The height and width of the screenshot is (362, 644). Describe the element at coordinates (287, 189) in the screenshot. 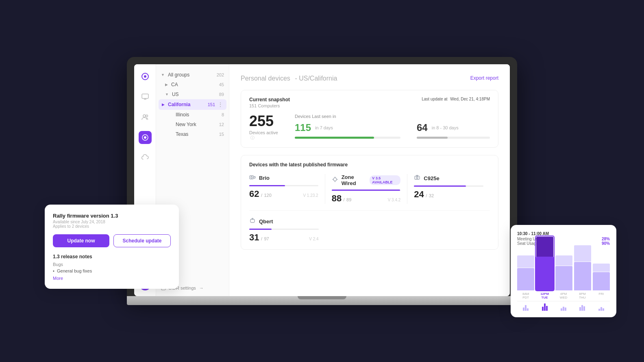

I see `firmware-brio: Brio 62 / 120 V 1.2` at that location.